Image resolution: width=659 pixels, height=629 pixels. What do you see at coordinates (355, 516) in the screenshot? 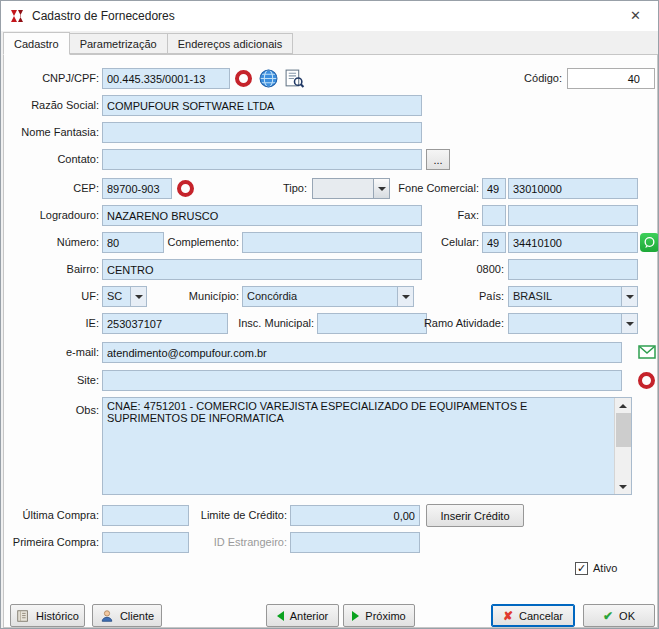
I see `limite-credito-input` at bounding box center [355, 516].